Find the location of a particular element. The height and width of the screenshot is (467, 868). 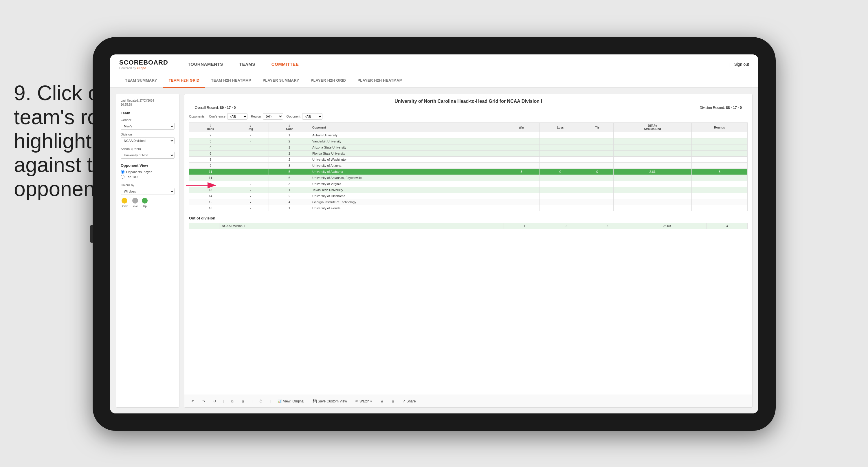

undo-btn: ↶ is located at coordinates (193, 401).